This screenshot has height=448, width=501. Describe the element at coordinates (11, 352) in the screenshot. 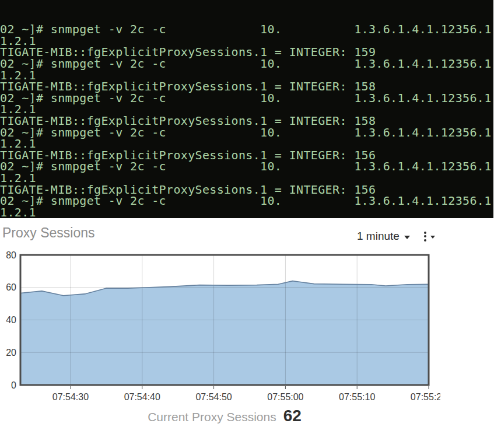

I see `svg-text: 20` at that location.